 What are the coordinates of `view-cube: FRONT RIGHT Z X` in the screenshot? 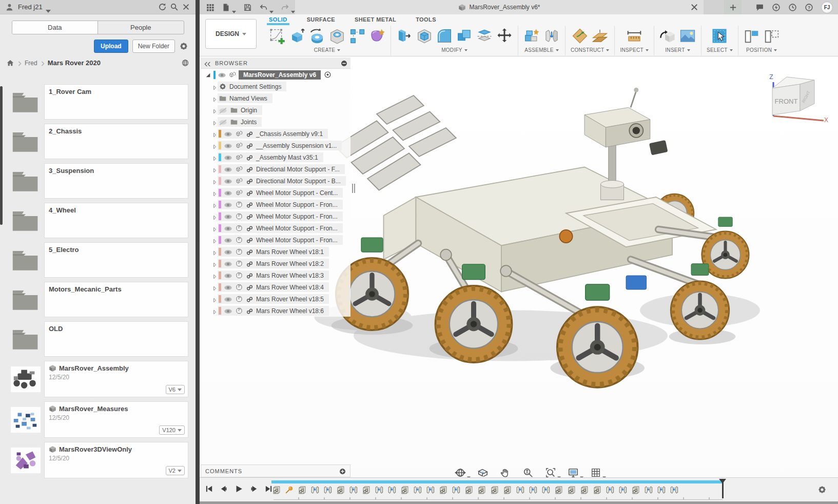 It's located at (789, 92).